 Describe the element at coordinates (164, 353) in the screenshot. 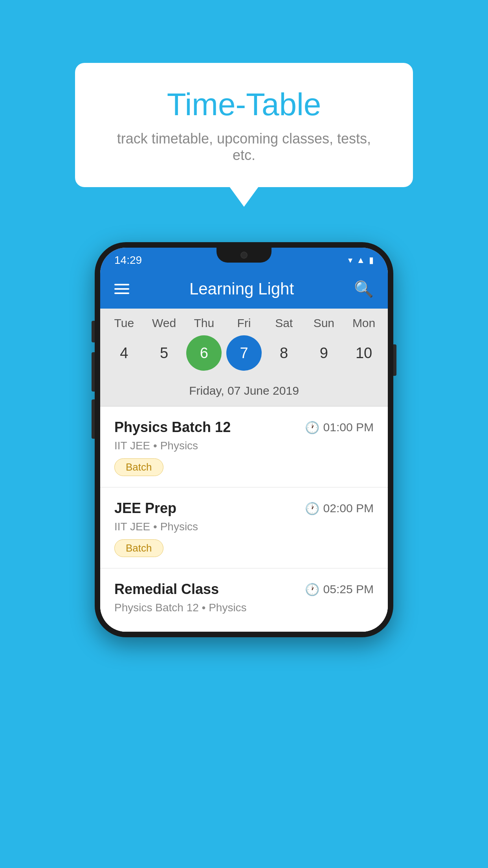

I see `day-5: 5` at that location.